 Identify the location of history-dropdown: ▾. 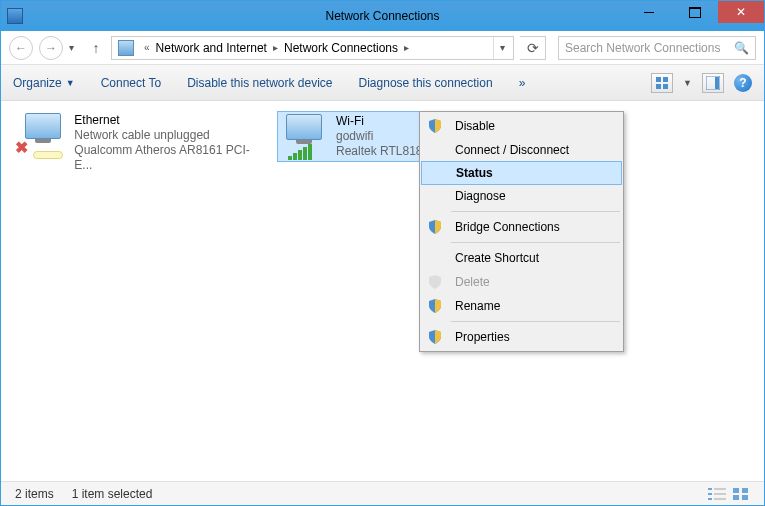
(75, 48).